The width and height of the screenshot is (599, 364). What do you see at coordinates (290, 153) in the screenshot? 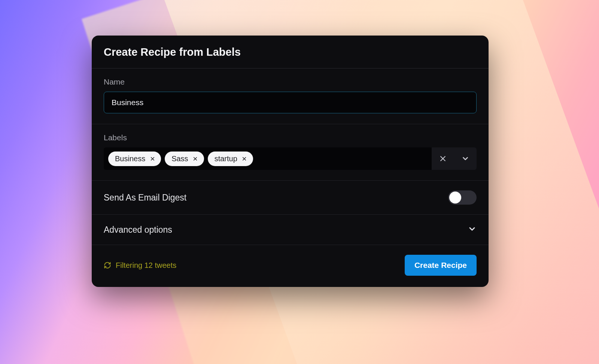
I see `labels-section: Labels Business Sass startup` at bounding box center [290, 153].